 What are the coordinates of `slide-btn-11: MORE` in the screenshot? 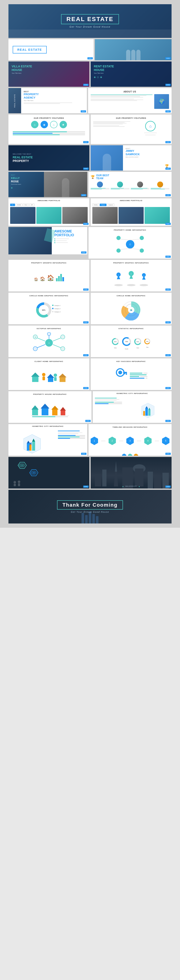 It's located at (84, 195).